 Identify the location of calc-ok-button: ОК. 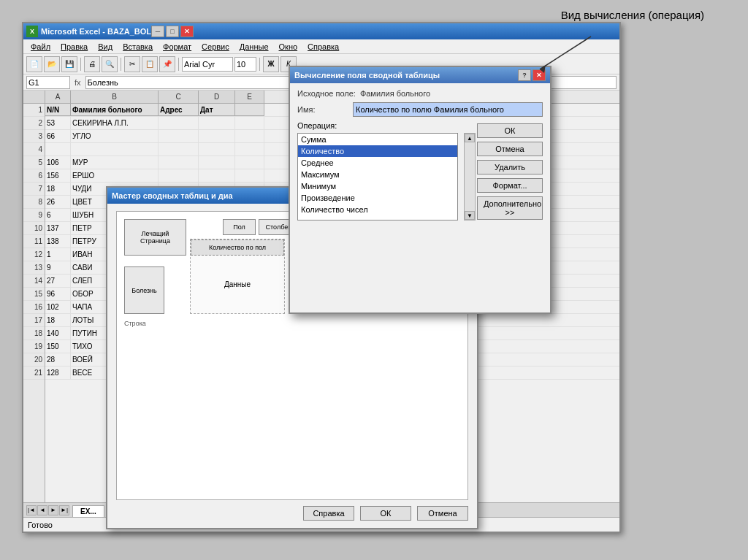
(510, 131).